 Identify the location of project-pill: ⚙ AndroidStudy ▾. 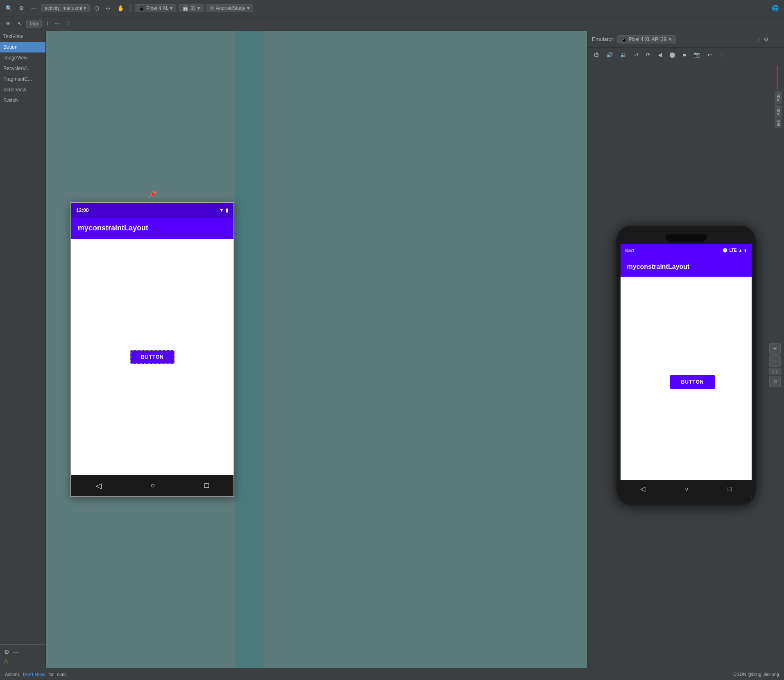
(229, 8).